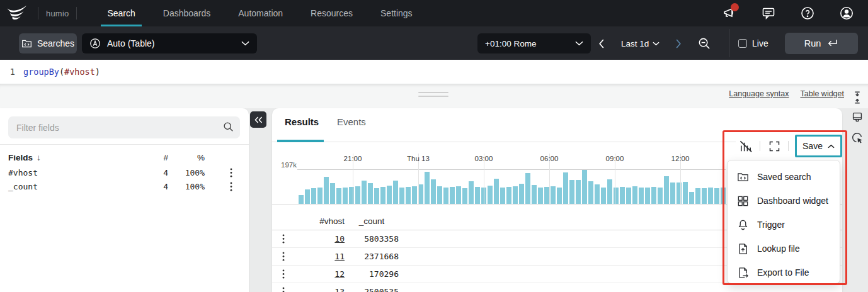  Describe the element at coordinates (320, 289) in the screenshot. I see `vhost-value-link: 13` at that location.